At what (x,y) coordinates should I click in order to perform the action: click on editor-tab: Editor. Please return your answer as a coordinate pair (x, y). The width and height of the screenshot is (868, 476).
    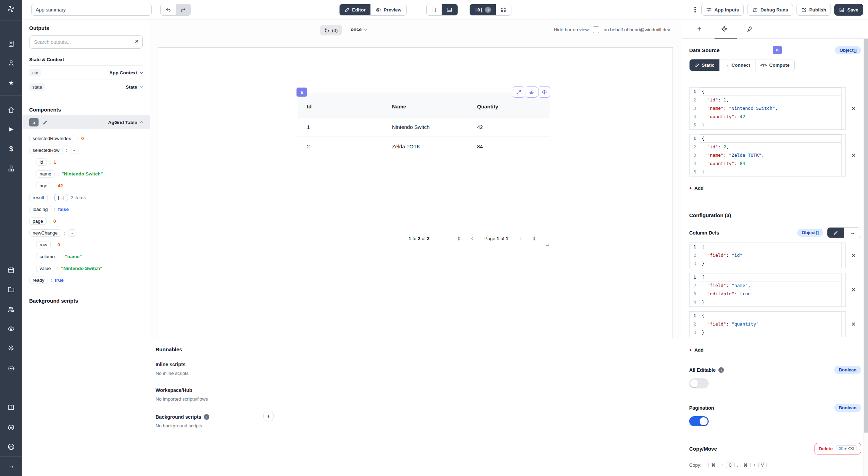
    Looking at the image, I should click on (355, 10).